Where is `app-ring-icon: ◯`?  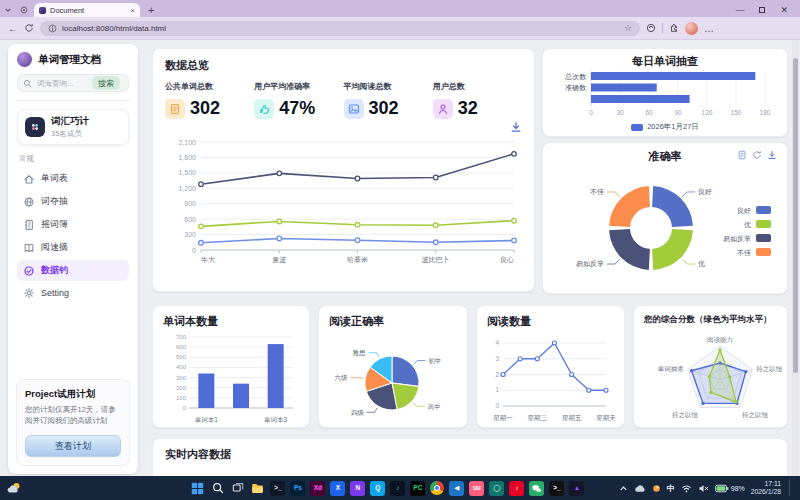
app-ring-icon: ◯ is located at coordinates (496, 488).